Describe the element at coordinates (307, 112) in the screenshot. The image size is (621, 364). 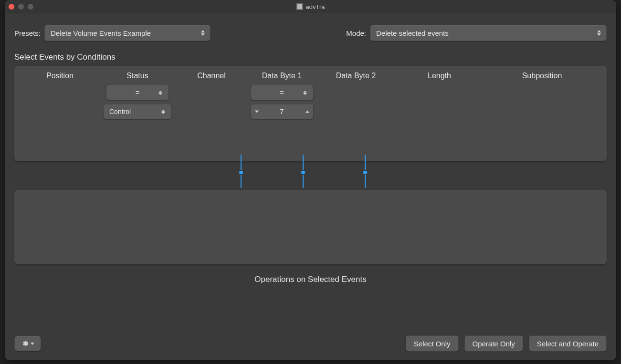
I see `chevron-up-icon` at that location.